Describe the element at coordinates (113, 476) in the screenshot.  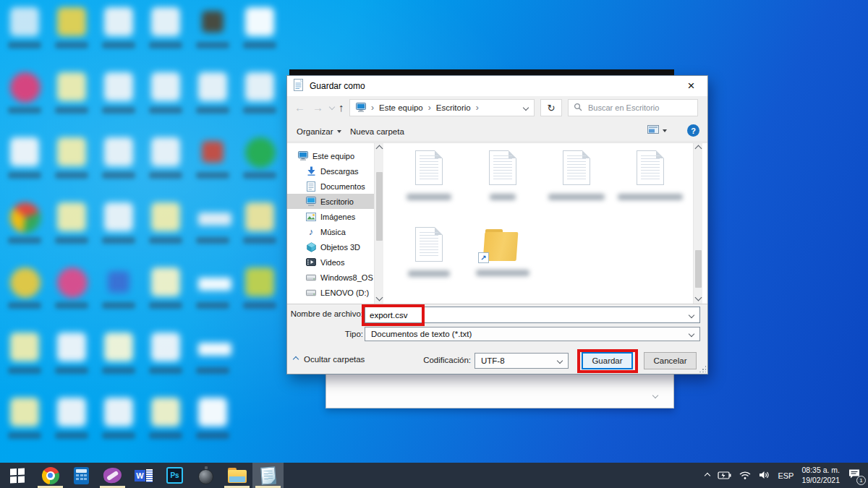
I see `taskbar-app-media-app` at that location.